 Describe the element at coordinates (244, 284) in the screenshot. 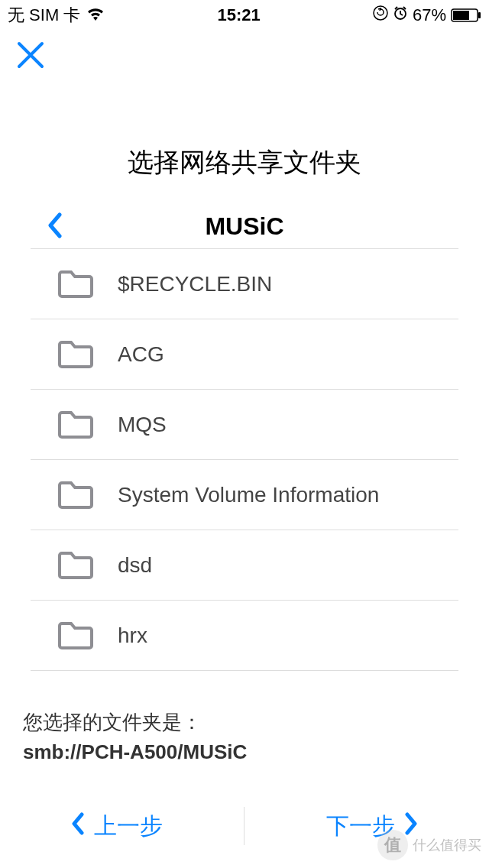

I see `folder-row: $RECYCLE.BIN` at that location.